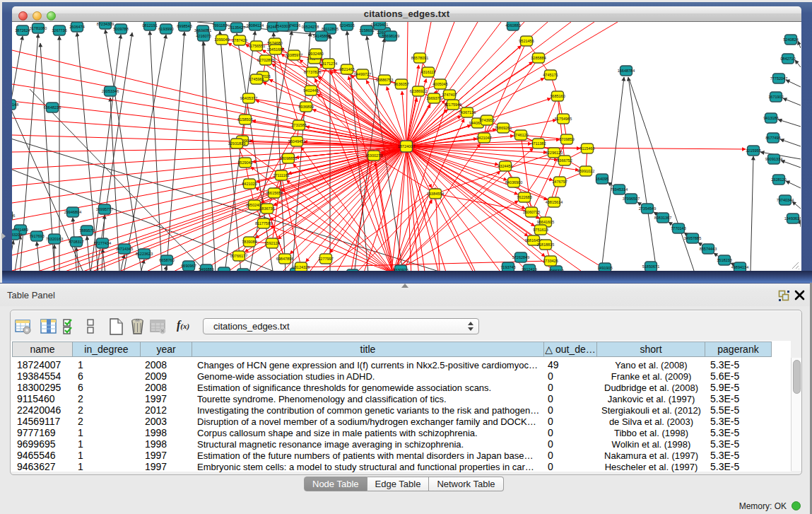  What do you see at coordinates (435, 194) in the screenshot?
I see `svg-text: 19384554` at bounding box center [435, 194].